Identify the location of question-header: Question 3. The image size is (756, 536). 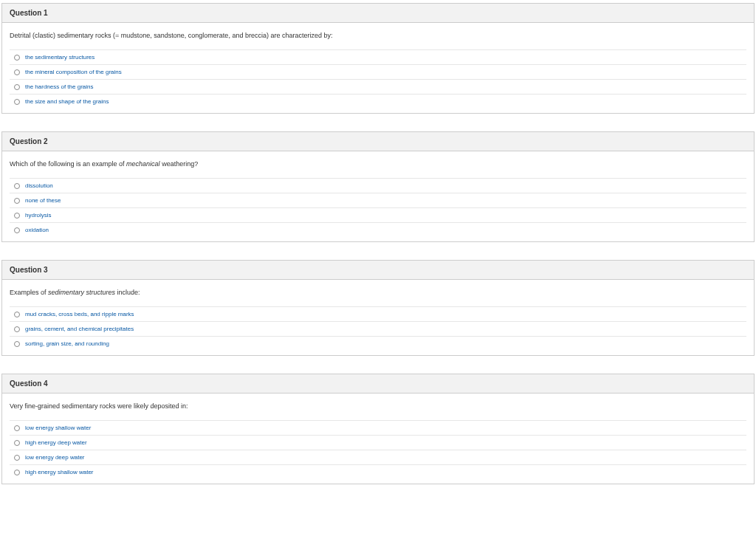
(378, 270).